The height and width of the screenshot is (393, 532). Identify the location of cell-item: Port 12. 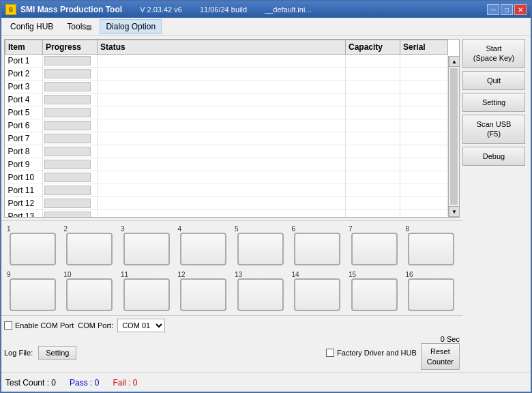
(25, 203).